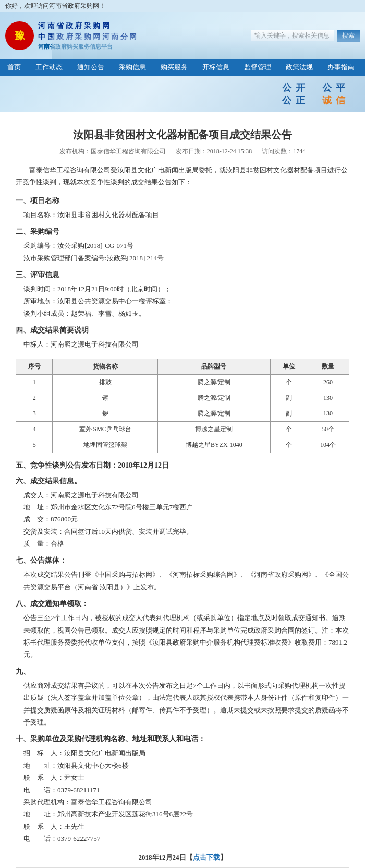  Describe the element at coordinates (187, 580) in the screenshot. I see `section7-content: 本次成交结果公告刊登《中国采购与招标网》、《河南招标采购综合网》、《河南省政府采…` at that location.